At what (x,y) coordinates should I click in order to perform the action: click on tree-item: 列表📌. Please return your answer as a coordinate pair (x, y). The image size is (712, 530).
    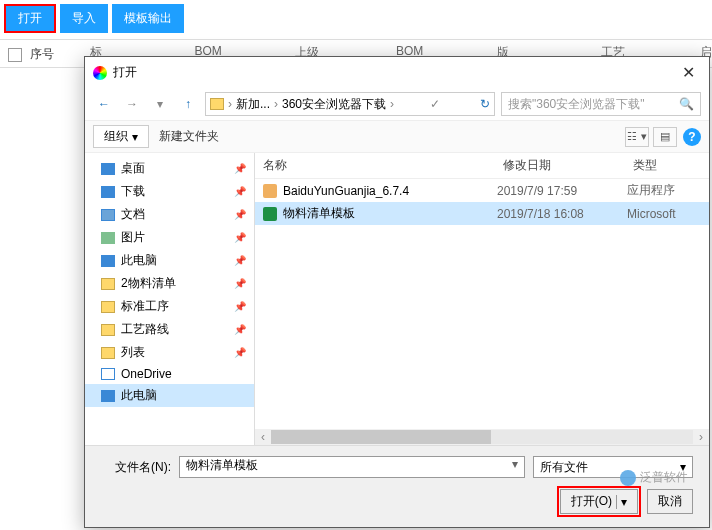
    Looking at the image, I should click on (170, 352).